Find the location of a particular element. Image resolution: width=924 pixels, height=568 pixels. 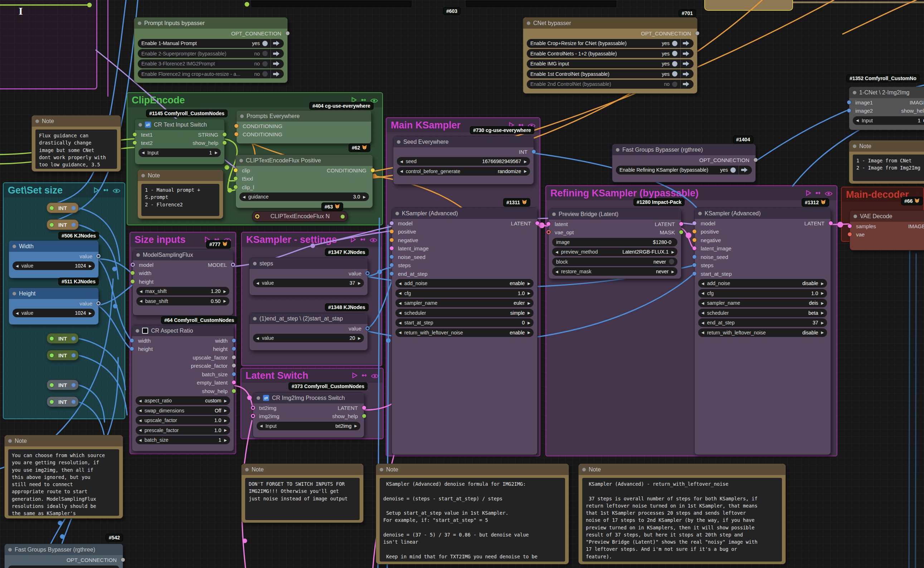

widget-seed: ◀seed16766982949567▶ is located at coordinates (463, 162).